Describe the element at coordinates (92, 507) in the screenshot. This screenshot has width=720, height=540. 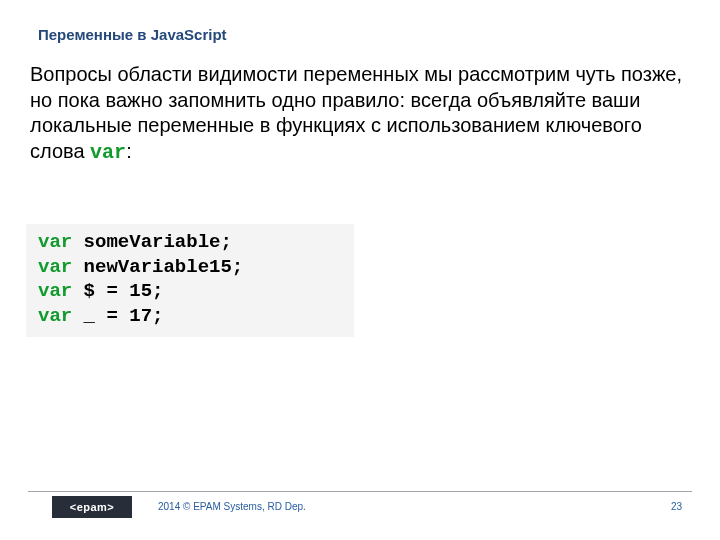
I see `epam-logo: <epam>` at that location.